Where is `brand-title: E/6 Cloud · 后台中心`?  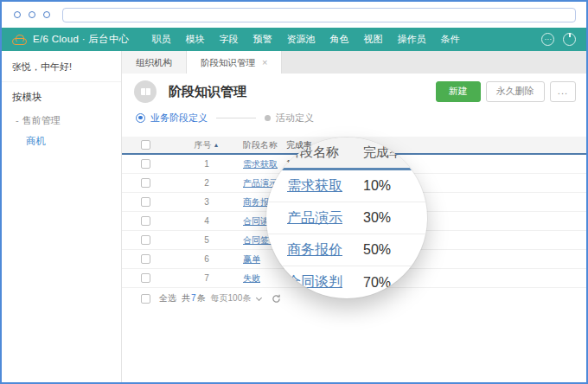
brand-title: E/6 Cloud · 后台中心 is located at coordinates (81, 40).